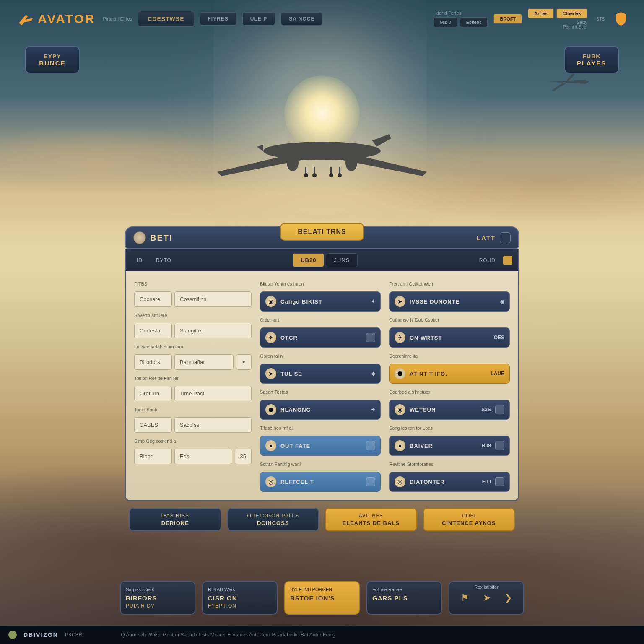 This screenshot has height=644, width=644. What do you see at coordinates (449, 446) in the screenshot?
I see `row-baiver: ●BAIVERB08` at bounding box center [449, 446].